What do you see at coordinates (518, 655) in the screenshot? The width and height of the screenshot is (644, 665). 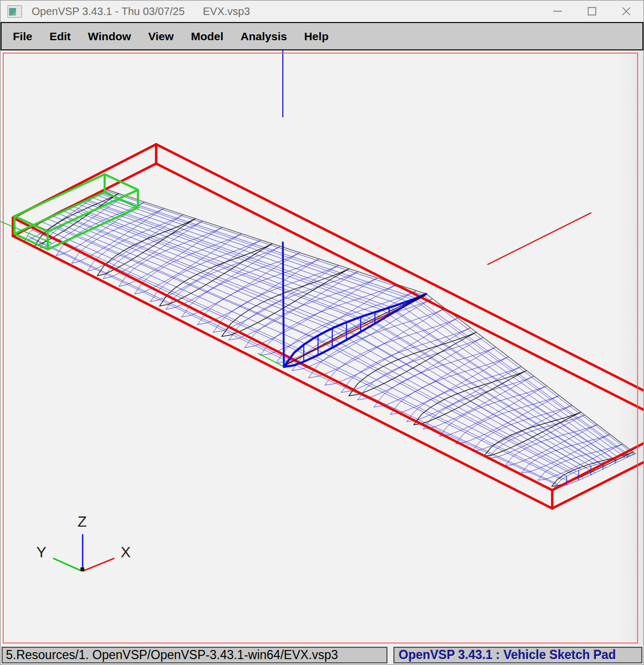 I see `status-app-label-box: OpenVSP 3.43.1 : Vehicle Sketch Pad` at bounding box center [518, 655].